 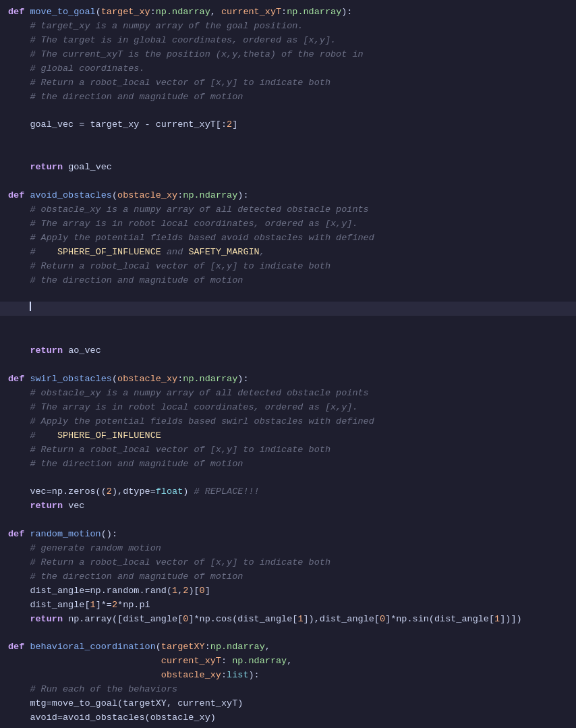 I want to click on highlight-text: SAFETY_MARGIN, so click(x=224, y=252).